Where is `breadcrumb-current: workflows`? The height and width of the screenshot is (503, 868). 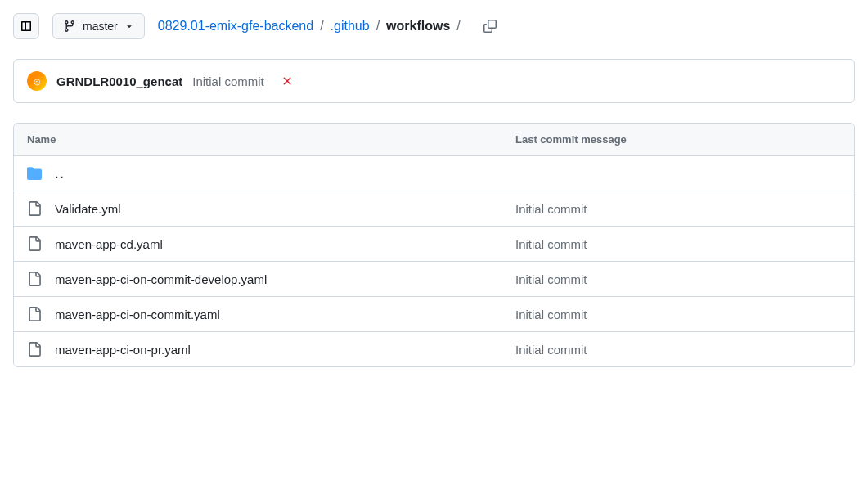 breadcrumb-current: workflows is located at coordinates (418, 26).